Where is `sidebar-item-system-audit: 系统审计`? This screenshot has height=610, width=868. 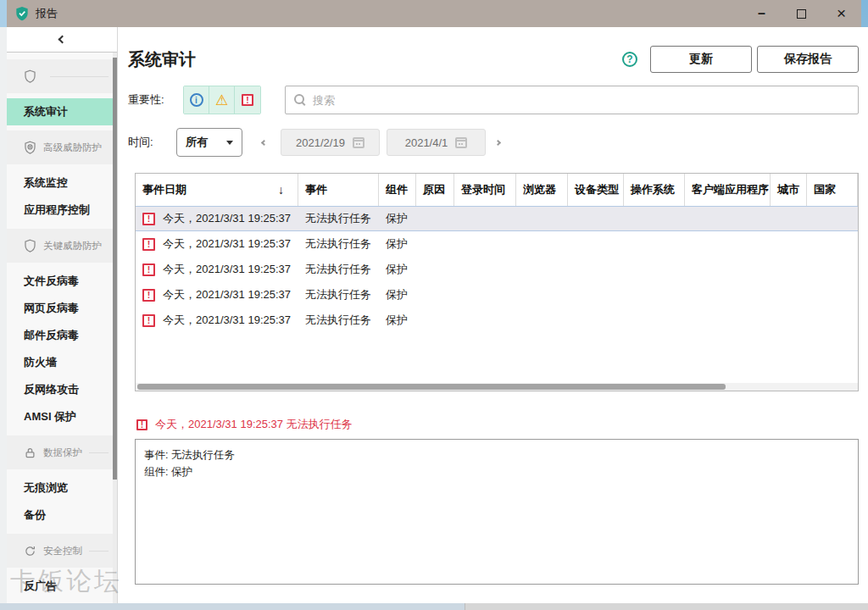
sidebar-item-system-audit: 系统审计 is located at coordinates (62, 112).